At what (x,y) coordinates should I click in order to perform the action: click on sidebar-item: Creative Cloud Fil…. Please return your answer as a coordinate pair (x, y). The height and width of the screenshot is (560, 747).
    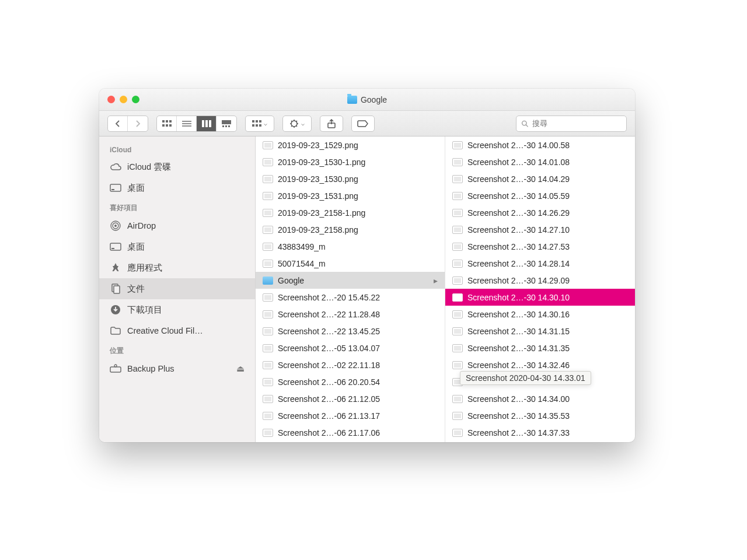
    Looking at the image, I should click on (177, 331).